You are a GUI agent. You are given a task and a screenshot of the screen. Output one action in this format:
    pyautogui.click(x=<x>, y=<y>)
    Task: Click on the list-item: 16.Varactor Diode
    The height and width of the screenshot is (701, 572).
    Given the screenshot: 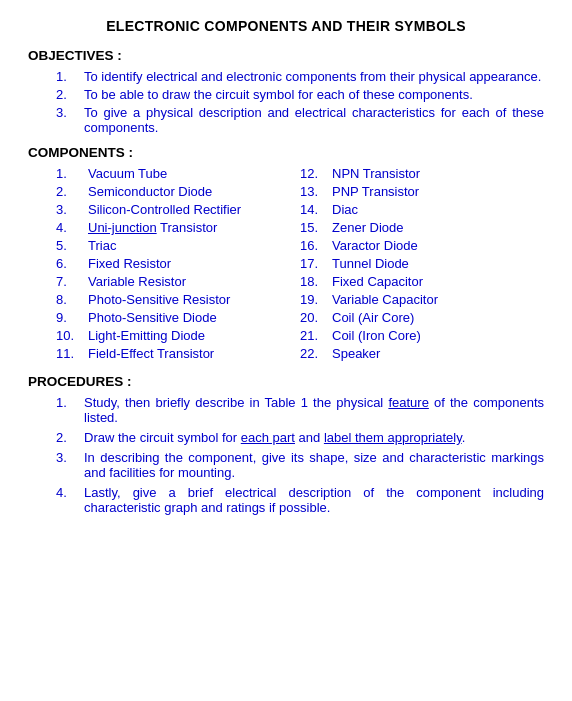 What is the action you would take?
    pyautogui.click(x=422, y=246)
    